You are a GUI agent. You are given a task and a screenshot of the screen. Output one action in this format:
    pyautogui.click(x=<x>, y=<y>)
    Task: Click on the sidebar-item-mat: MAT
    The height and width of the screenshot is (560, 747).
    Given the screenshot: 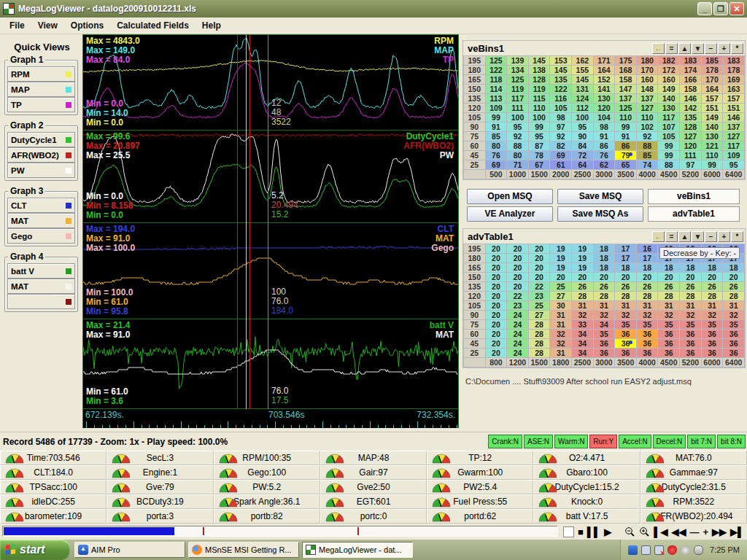 What is the action you would take?
    pyautogui.click(x=41, y=220)
    